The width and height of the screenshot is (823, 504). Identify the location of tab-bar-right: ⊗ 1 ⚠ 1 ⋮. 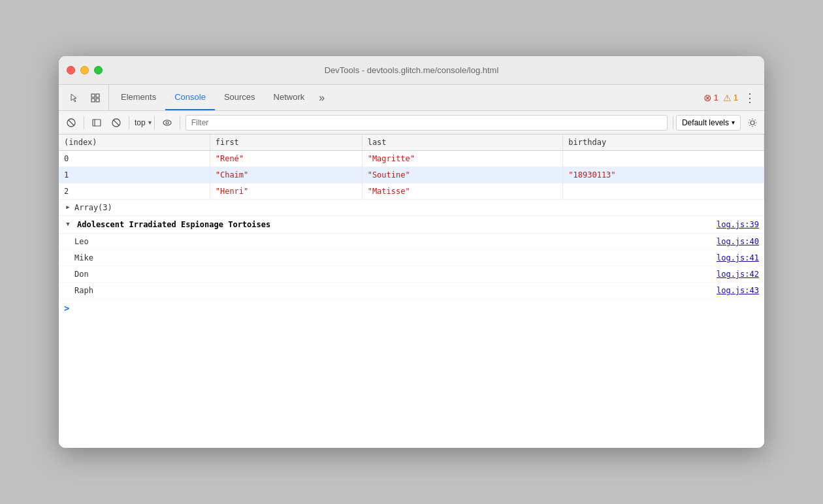
(733, 98).